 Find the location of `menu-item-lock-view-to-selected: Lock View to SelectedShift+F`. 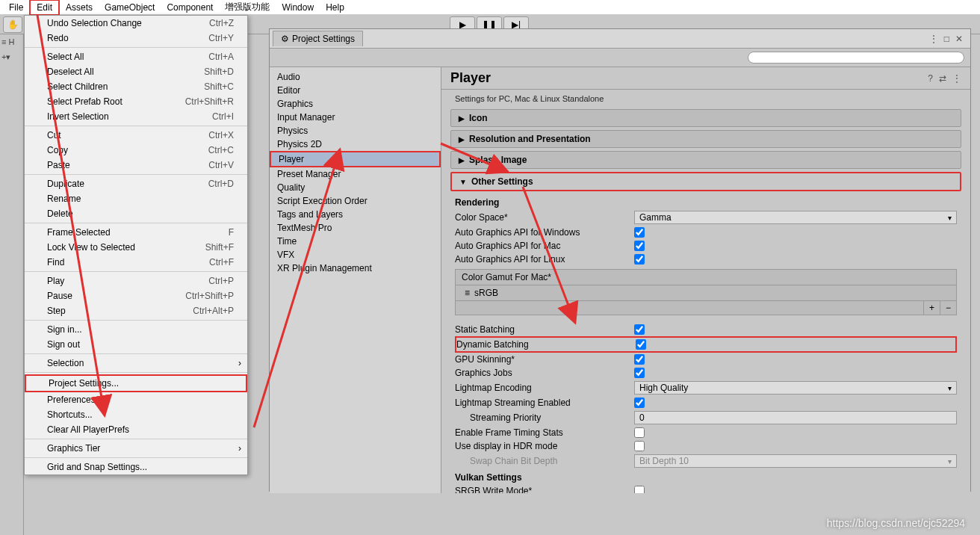

menu-item-lock-view-to-selected: Lock View to SelectedShift+F is located at coordinates (136, 247).